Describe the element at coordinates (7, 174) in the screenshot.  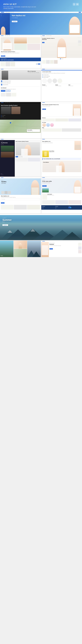
I see `sidebar-nav: Base Premium` at that location.